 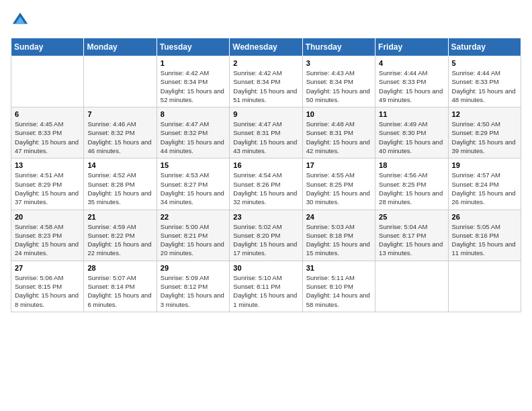 I want to click on day-number: 21, so click(x=120, y=217).